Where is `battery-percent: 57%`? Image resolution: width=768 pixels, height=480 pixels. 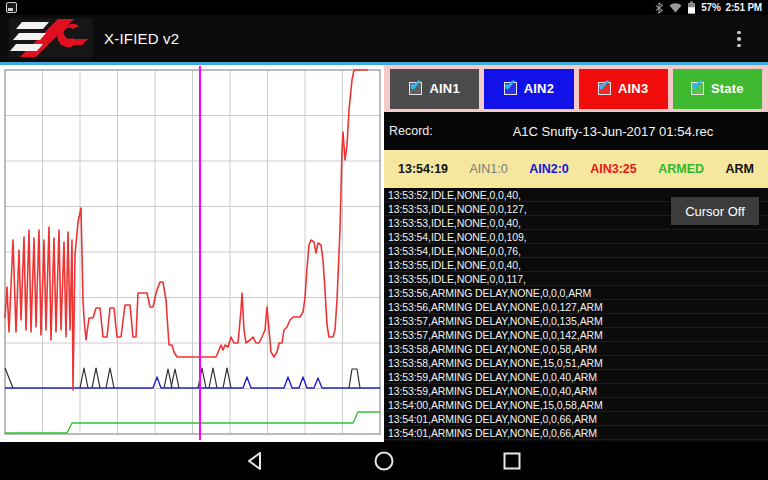
battery-percent: 57% is located at coordinates (710, 8).